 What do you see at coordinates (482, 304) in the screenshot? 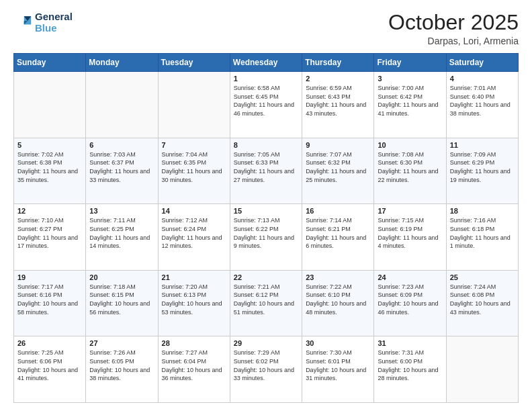
I see `calendar-cell-25: 25Sunrise: 7:24 AMSunset: 6:08 PMDayligh…` at bounding box center [482, 304].